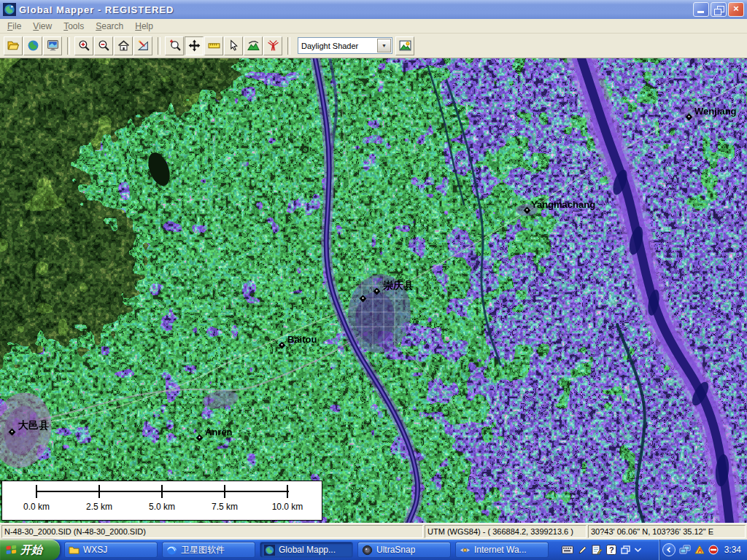  What do you see at coordinates (175, 45) in the screenshot?
I see `magnifier-icon` at bounding box center [175, 45].